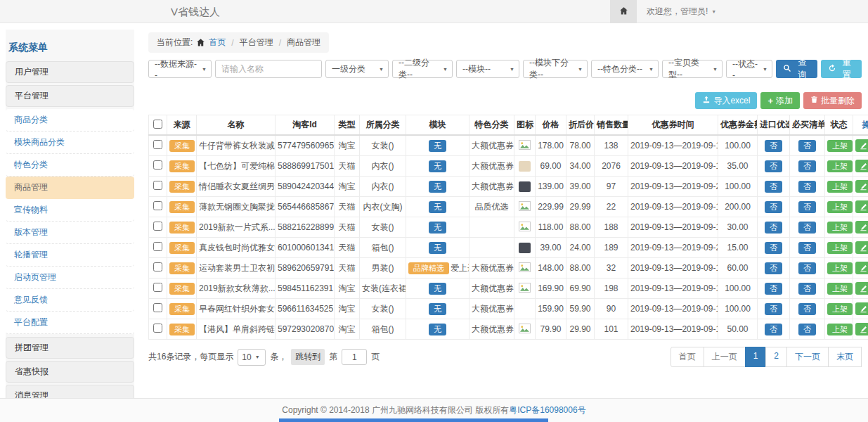  Describe the element at coordinates (70, 300) in the screenshot. I see `sidebar-item: 意见反馈` at that location.